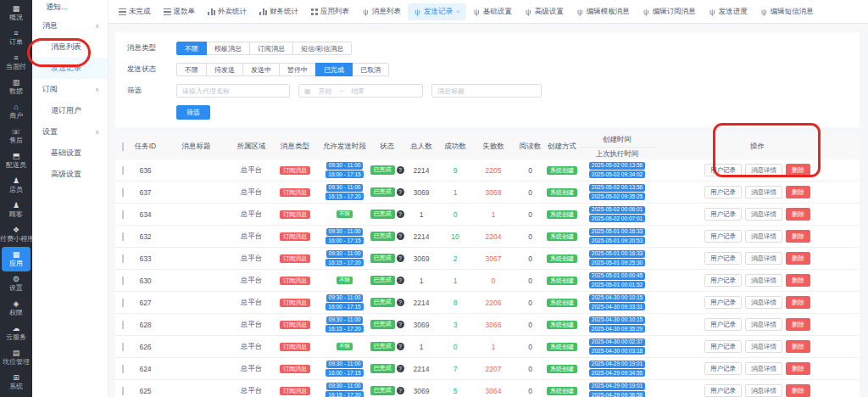 This screenshot has height=397, width=868. I want to click on tab: 高级设置, so click(544, 12).